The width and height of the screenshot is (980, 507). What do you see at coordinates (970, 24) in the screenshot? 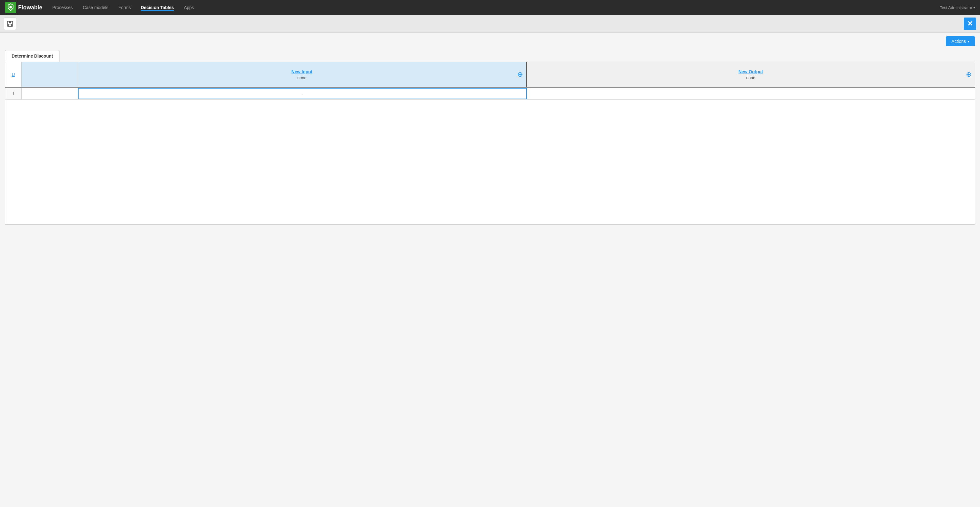
I see `close-button: ✕` at bounding box center [970, 24].